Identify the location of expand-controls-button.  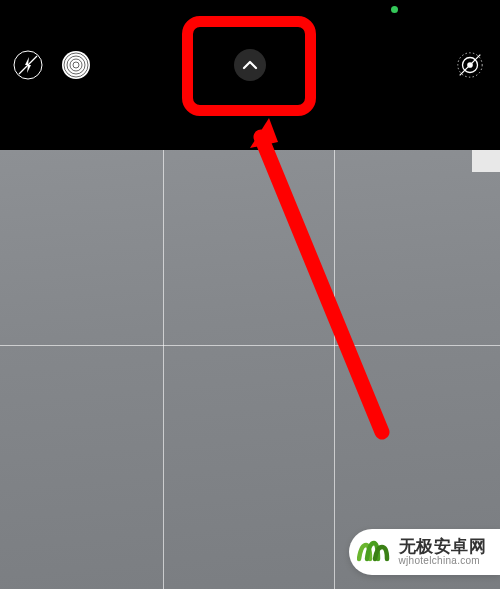
(250, 65).